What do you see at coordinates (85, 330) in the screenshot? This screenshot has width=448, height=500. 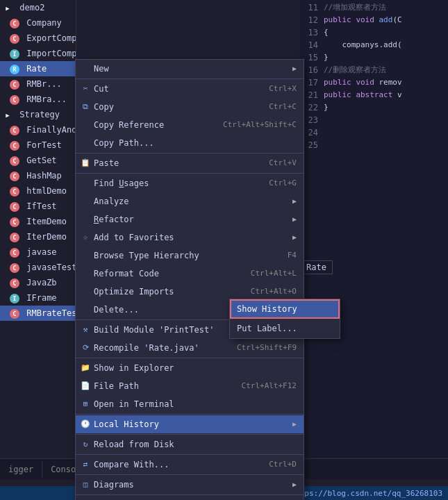 I see `build-icon: ⚒` at bounding box center [85, 330].